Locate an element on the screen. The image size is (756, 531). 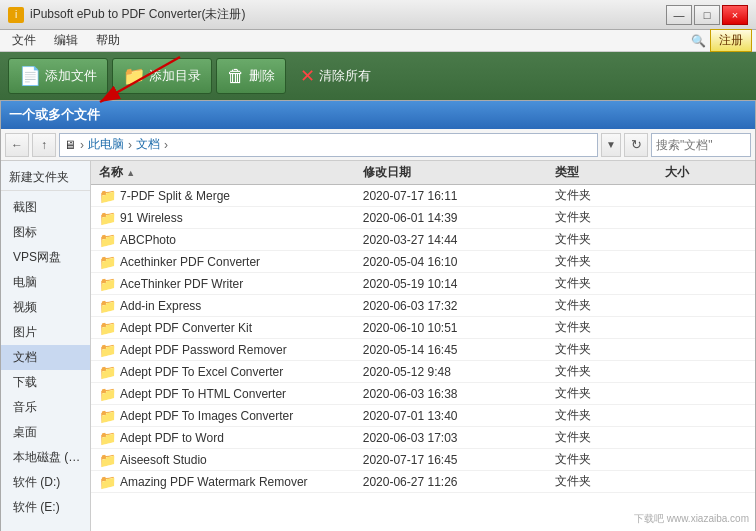
table-row: 📁 Aiseesoft Studio 2020-07-17 16:45 文件夹 is located at coordinates (423, 460).